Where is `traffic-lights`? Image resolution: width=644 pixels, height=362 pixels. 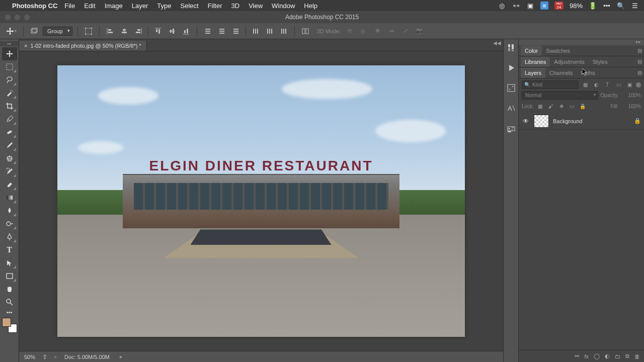
traffic-lights is located at coordinates (15, 17).